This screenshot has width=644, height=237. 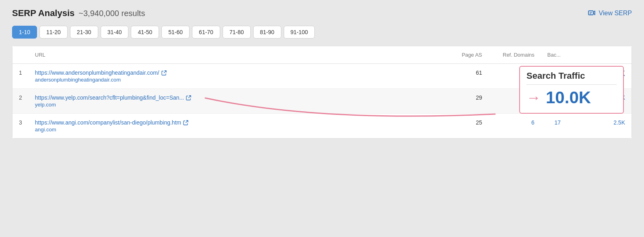 I want to click on page-btn-91-100: 91-100, so click(x=299, y=32).